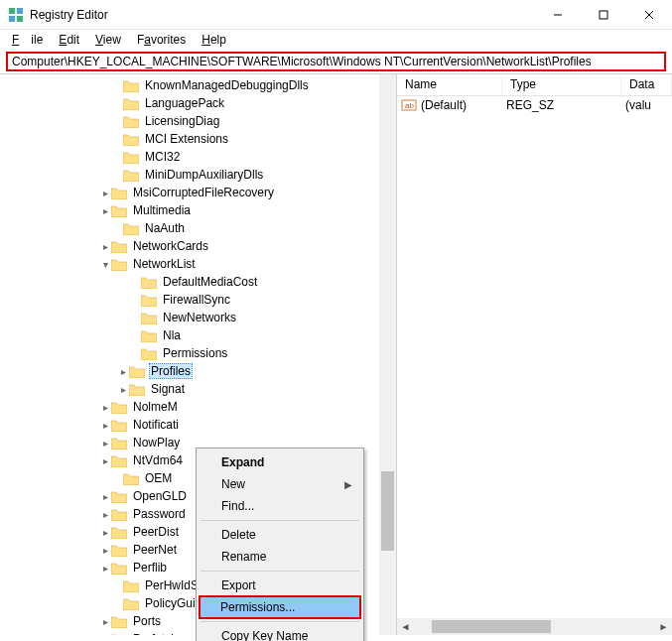  Describe the element at coordinates (280, 633) in the screenshot. I see `ctx-copy-key-name: Copy Key Name` at that location.